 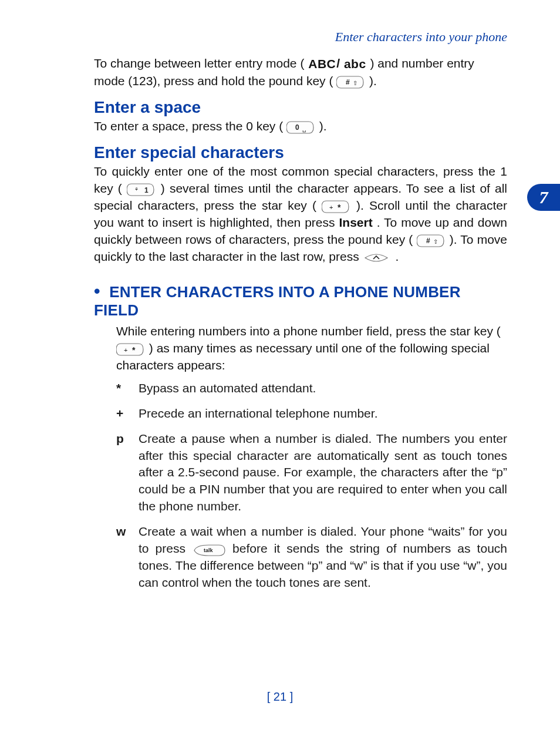 I want to click on def-text: Create a wait when a number is dialed. Y…, so click(x=323, y=557).